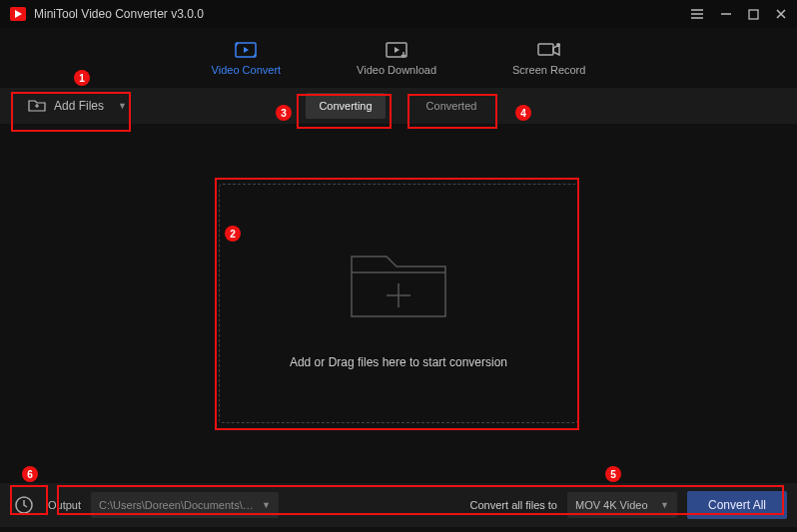 The image size is (797, 532). What do you see at coordinates (398, 362) in the screenshot?
I see `dropzone-message: Add or Drag files here to start conversi…` at bounding box center [398, 362].